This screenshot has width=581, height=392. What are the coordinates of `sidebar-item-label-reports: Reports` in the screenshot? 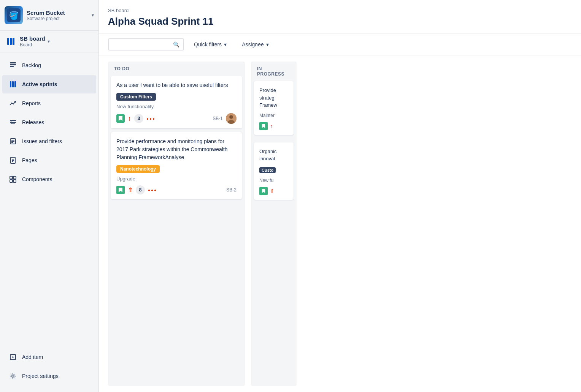 It's located at (31, 103).